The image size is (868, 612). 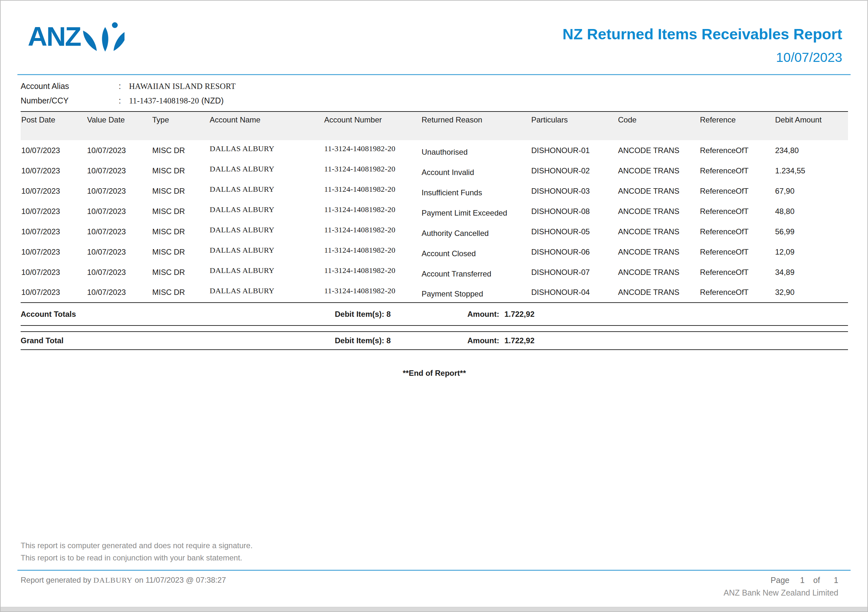 What do you see at coordinates (124, 100) in the screenshot?
I see `colon: :` at bounding box center [124, 100].